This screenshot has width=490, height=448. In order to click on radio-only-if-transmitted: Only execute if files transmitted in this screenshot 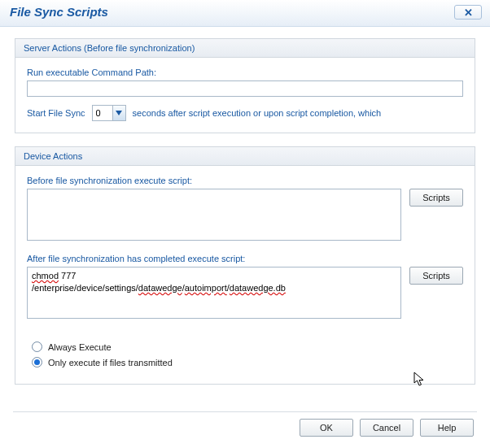, I will do `click(247, 363)`.